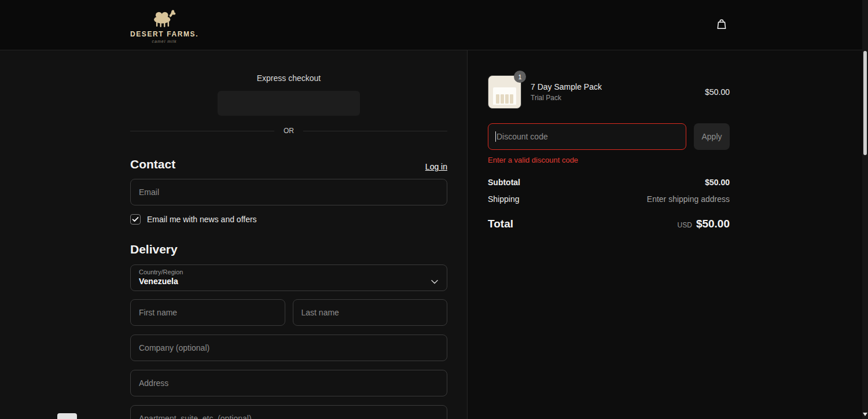 The height and width of the screenshot is (419, 868). I want to click on header: DESERT FARMS. camel milk, so click(434, 25).